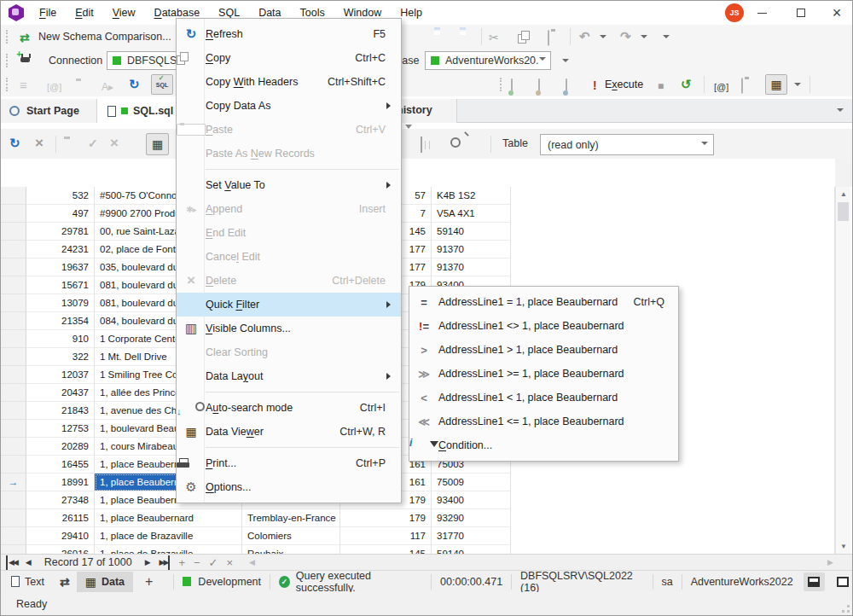 The height and width of the screenshot is (616, 853). I want to click on refresh-schema-button, so click(135, 84).